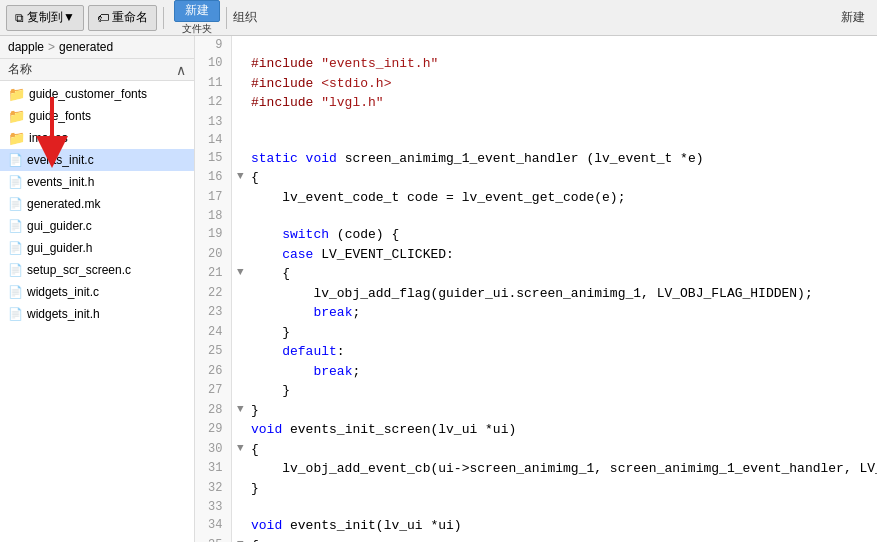  I want to click on breadcrumb-current: generated, so click(86, 47).